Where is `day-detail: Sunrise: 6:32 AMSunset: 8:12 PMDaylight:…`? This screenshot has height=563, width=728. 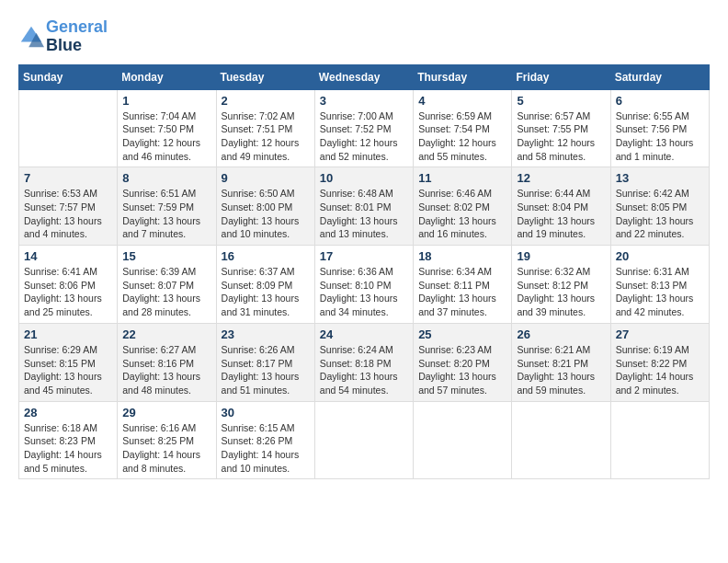 day-detail: Sunrise: 6:32 AMSunset: 8:12 PMDaylight:… is located at coordinates (561, 293).